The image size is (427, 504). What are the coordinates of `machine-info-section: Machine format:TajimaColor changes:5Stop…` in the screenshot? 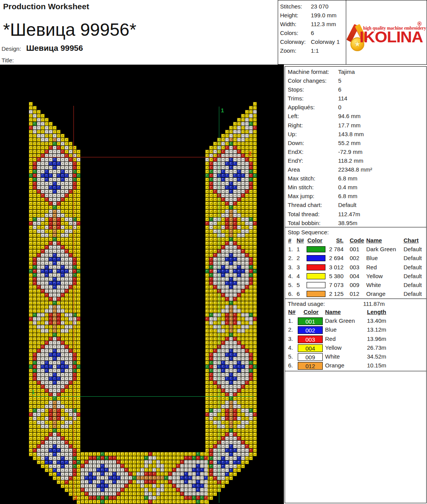 It's located at (355, 147).